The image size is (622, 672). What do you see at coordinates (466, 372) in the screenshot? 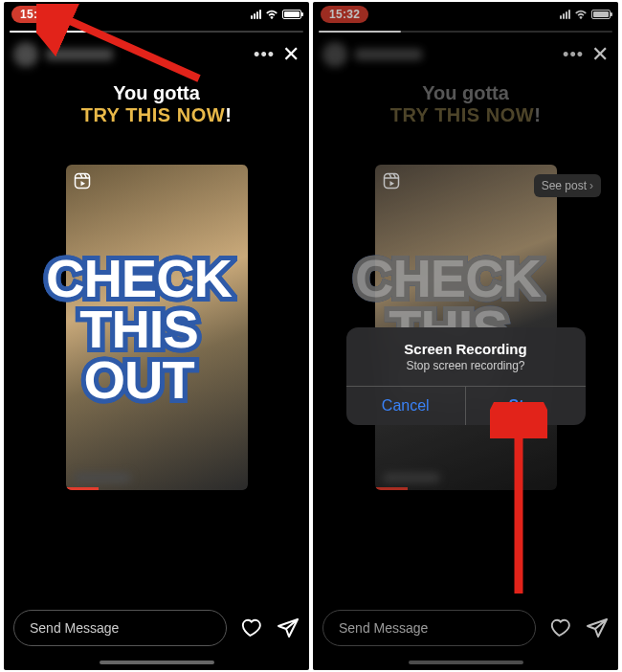
I see `alert-message: Stop screen recording?` at bounding box center [466, 372].